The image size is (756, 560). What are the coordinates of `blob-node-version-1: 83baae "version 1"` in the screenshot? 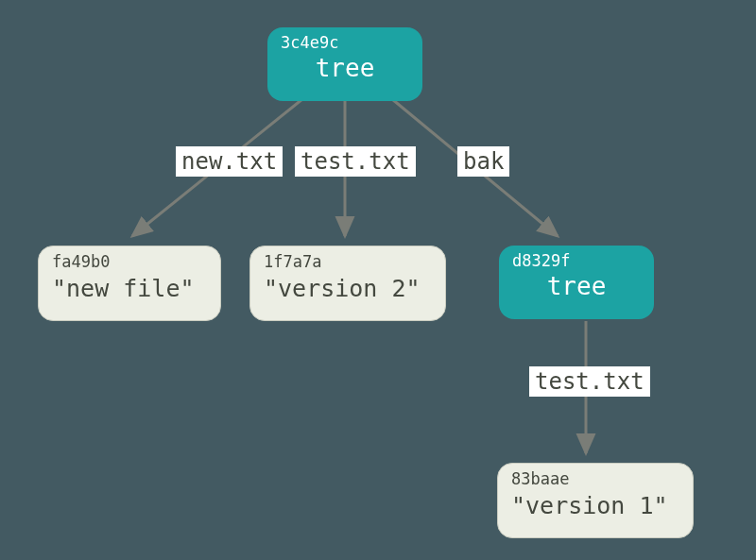 It's located at (595, 501).